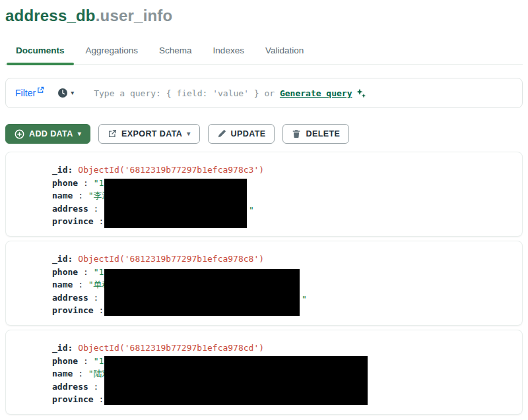 The height and width of the screenshot is (420, 528). I want to click on tab-bar: Documents Aggregations Schema Indexes Va…, so click(264, 51).